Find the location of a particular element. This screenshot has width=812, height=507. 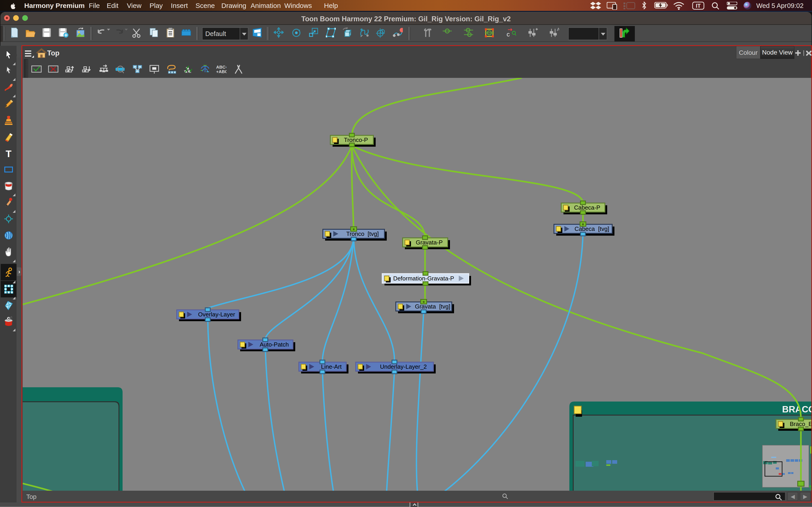

svg-text: +ABC is located at coordinates (221, 72).